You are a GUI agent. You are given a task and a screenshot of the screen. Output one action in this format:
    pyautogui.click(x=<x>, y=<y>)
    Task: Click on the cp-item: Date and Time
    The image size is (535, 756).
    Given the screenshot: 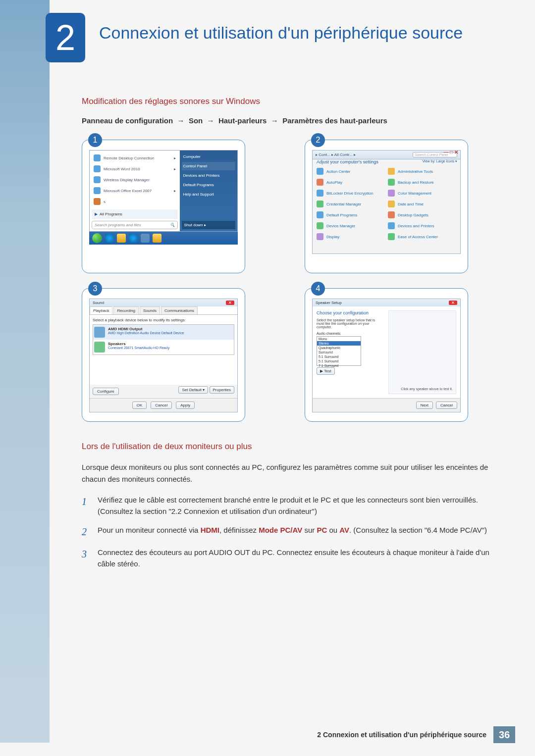 What is the action you would take?
    pyautogui.click(x=422, y=204)
    